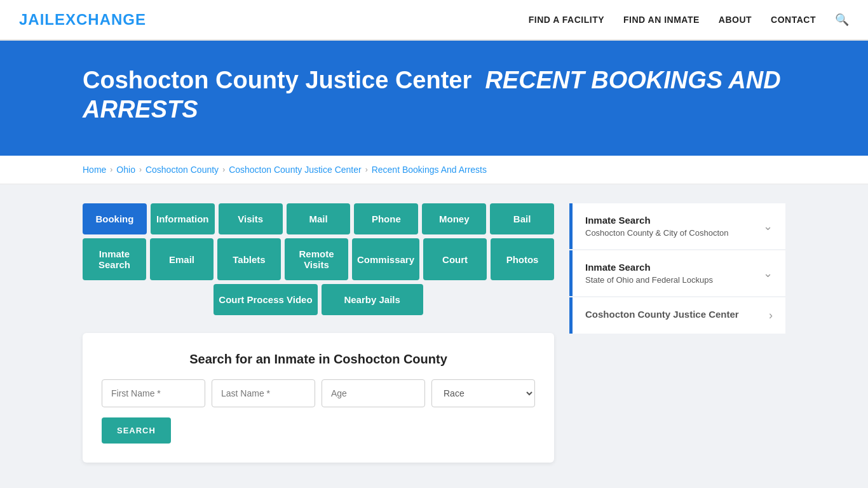 Image resolution: width=868 pixels, height=488 pixels. What do you see at coordinates (657, 220) in the screenshot?
I see `sidebar-item-0-title: Inmate Search` at bounding box center [657, 220].